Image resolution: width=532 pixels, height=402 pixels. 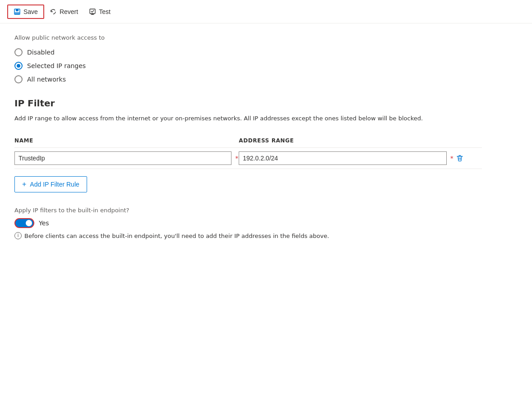 I want to click on radio-label-all-networks: All networks, so click(x=46, y=79).